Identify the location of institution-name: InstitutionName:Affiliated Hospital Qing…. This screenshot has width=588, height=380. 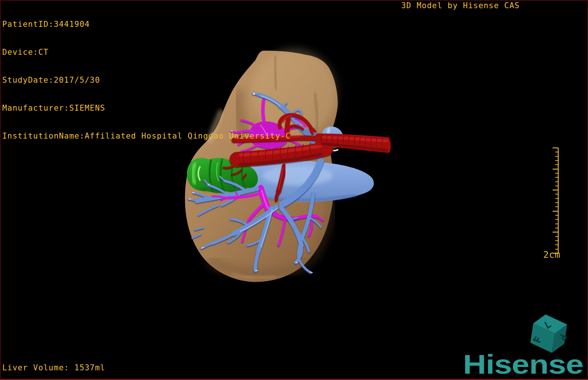
(147, 136).